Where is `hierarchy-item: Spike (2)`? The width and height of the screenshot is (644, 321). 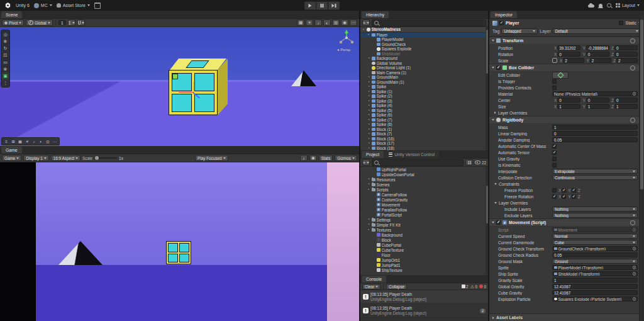
hierarchy-item: Spike (2) is located at coordinates (424, 96).